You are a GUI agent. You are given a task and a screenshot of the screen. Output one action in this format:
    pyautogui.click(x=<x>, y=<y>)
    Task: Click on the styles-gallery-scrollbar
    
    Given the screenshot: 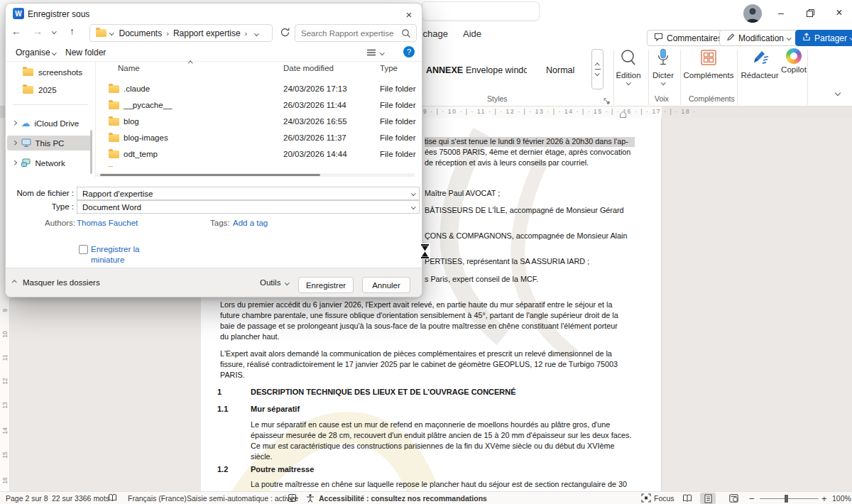 What is the action you would take?
    pyautogui.click(x=598, y=70)
    